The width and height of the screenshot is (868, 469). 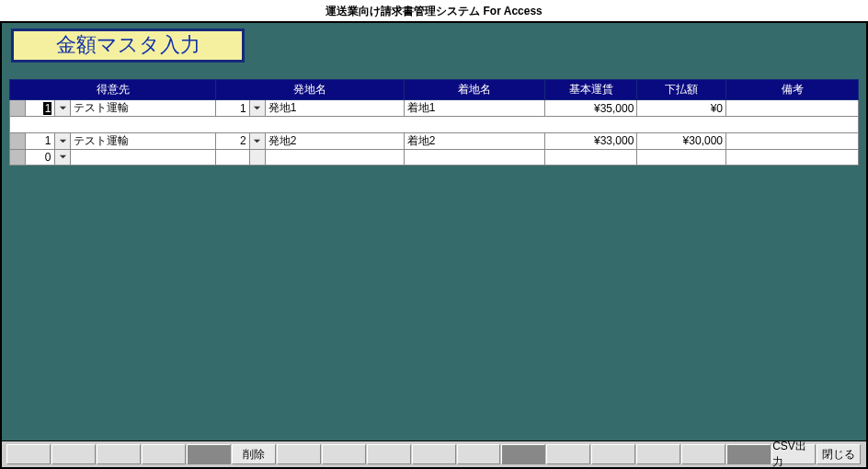 I want to click on destination-name-cell: 着地1, so click(x=474, y=109).